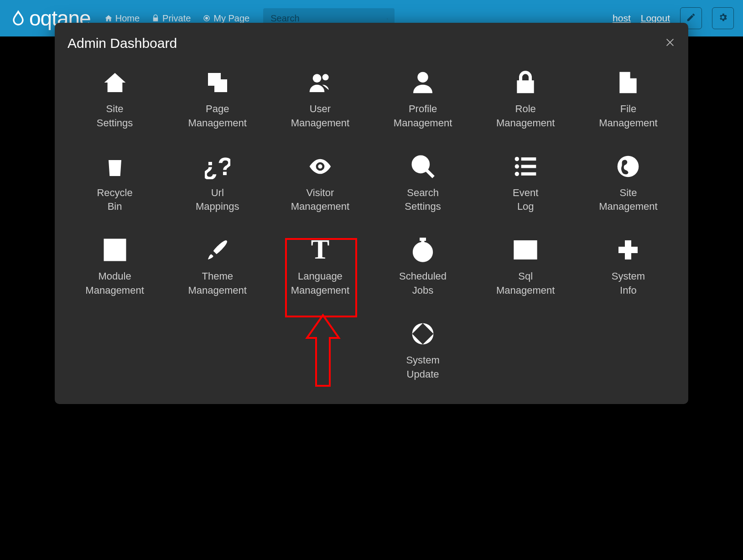  I want to click on gear-icon, so click(723, 18).